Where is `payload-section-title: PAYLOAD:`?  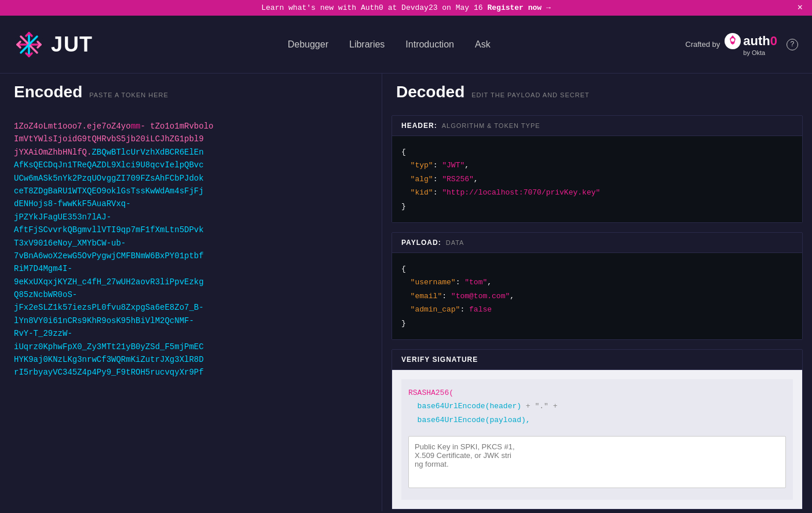 payload-section-title: PAYLOAD: is located at coordinates (422, 243).